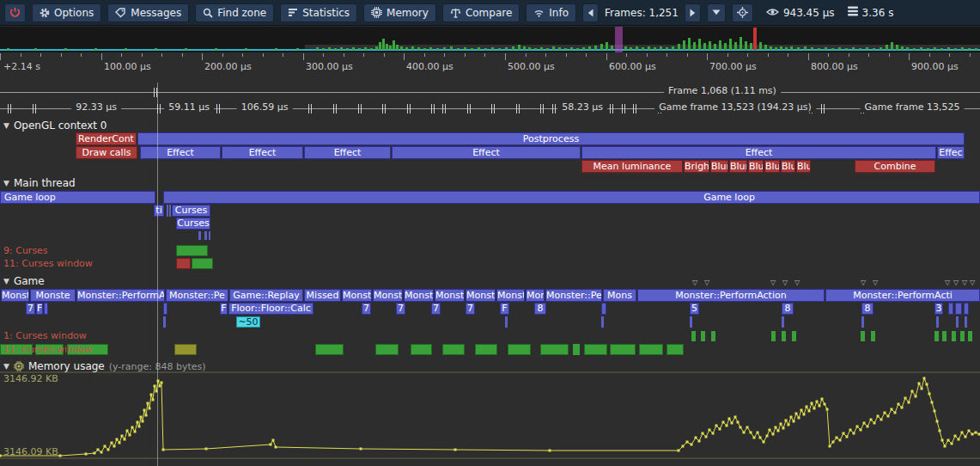  What do you see at coordinates (96, 107) in the screenshot?
I see `frame-label: 92.33 µs` at bounding box center [96, 107].